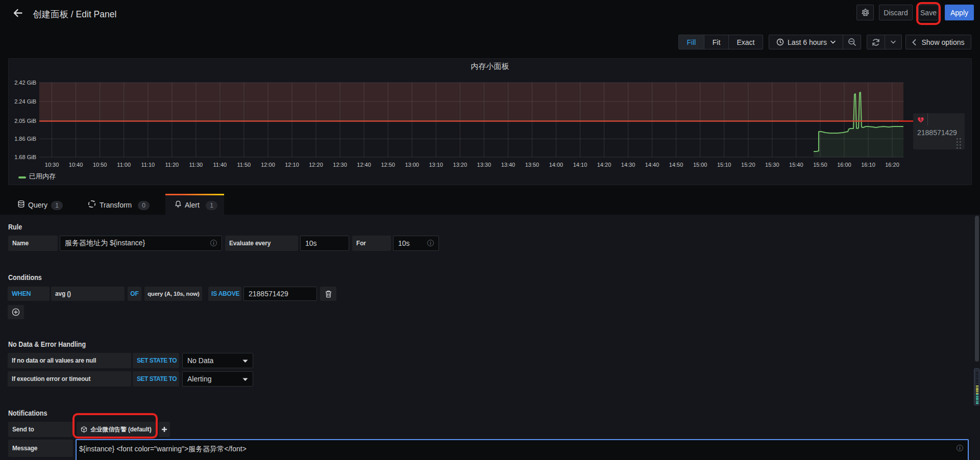 Image resolution: width=980 pixels, height=460 pixels. I want to click on svg-text: 10:50, so click(100, 165).